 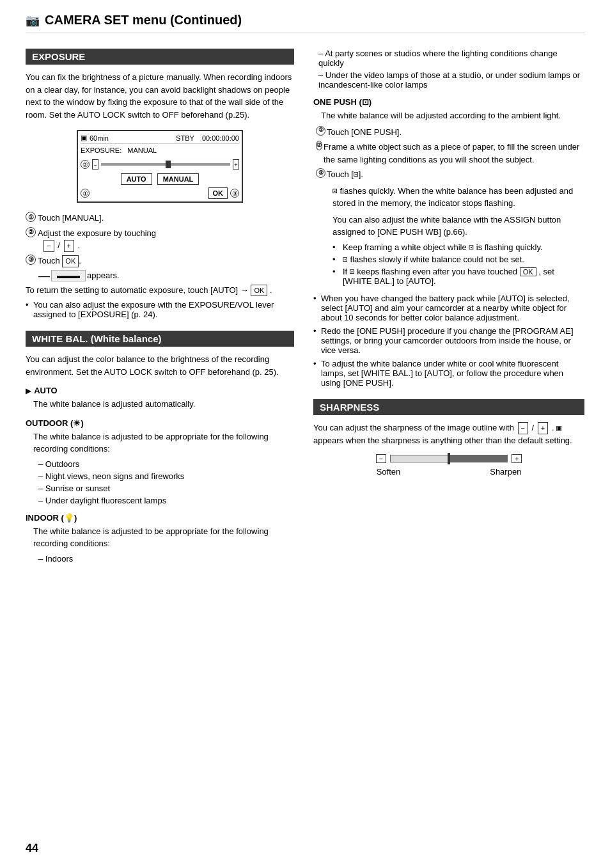 What do you see at coordinates (143, 20) in the screenshot?
I see `page-title: CAMERA SET menu (Continued)` at bounding box center [143, 20].